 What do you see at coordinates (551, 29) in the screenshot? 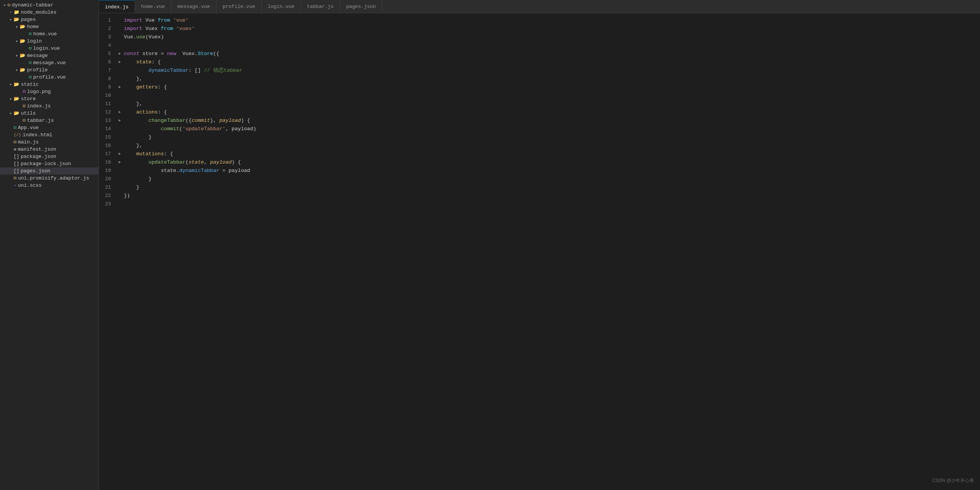
I see `code-content: import Vuex from 'vuex'` at bounding box center [551, 29].